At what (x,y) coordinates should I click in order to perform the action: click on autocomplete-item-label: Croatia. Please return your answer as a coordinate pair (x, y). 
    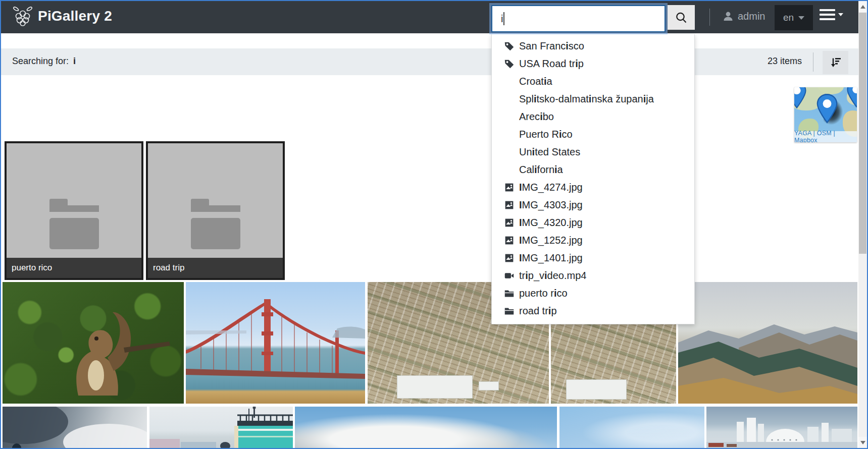
    Looking at the image, I should click on (536, 82).